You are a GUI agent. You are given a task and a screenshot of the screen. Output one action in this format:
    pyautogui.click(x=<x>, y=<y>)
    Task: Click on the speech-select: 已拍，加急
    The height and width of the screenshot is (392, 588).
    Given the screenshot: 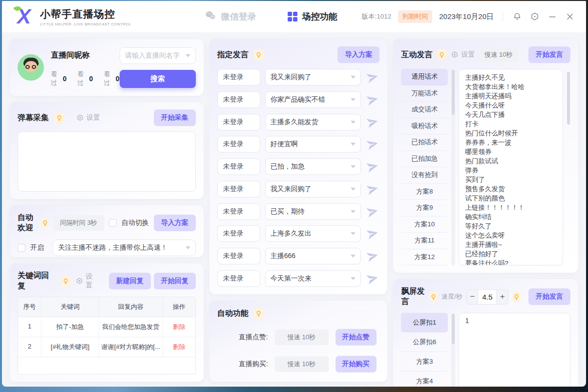 What is the action you would take?
    pyautogui.click(x=314, y=167)
    